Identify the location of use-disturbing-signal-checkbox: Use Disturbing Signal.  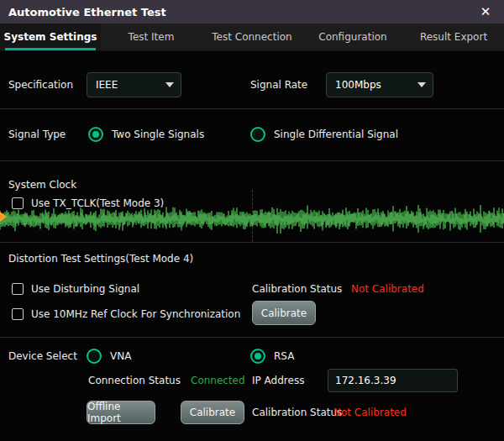
(76, 289).